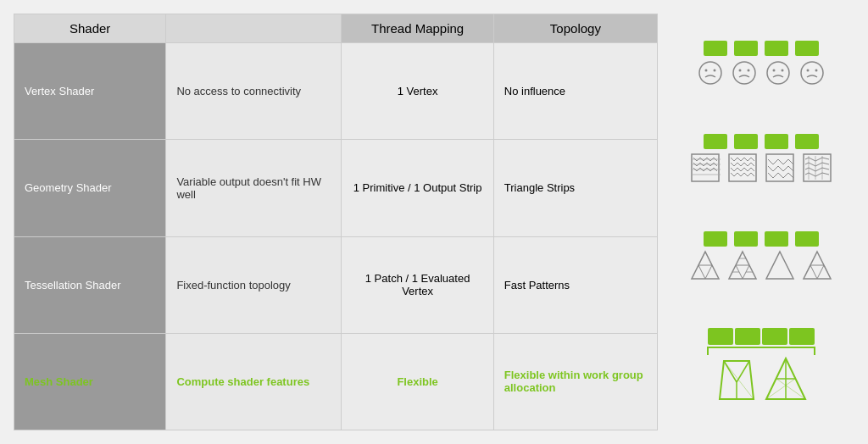 The image size is (868, 444). Describe the element at coordinates (575, 381) in the screenshot. I see `topology-mesh: Flexible within work group allocation` at that location.